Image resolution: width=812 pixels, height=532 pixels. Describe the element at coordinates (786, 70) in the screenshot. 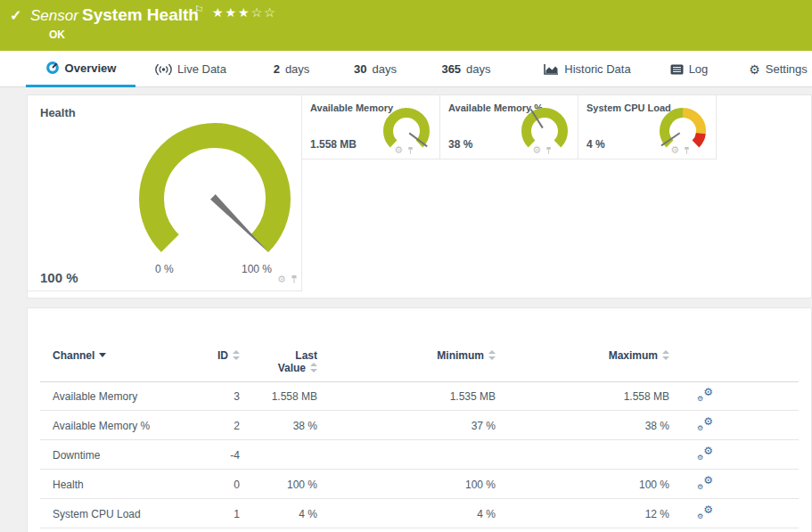

I see `tab-settings-label: Settings` at that location.